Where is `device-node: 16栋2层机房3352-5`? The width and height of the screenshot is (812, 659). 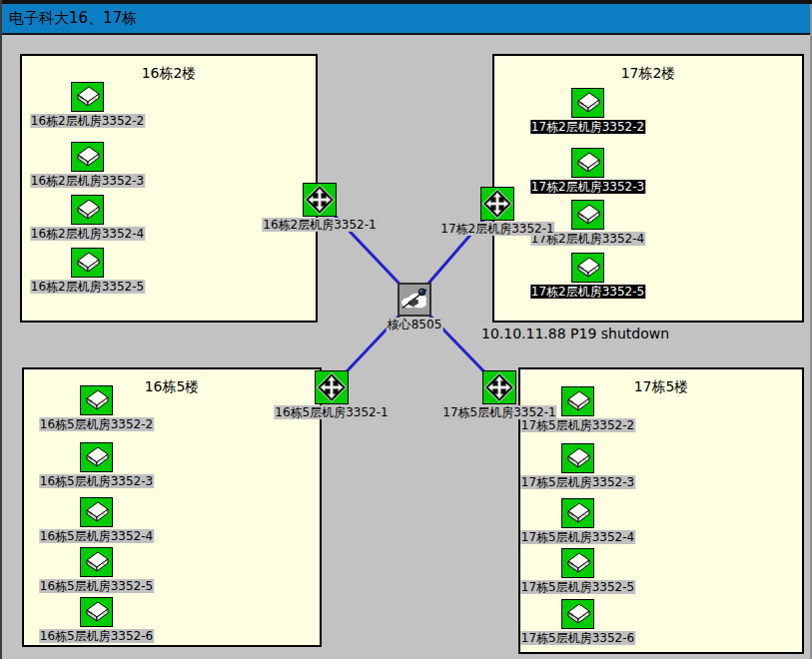 device-node: 16栋2层机房3352-5 is located at coordinates (88, 263).